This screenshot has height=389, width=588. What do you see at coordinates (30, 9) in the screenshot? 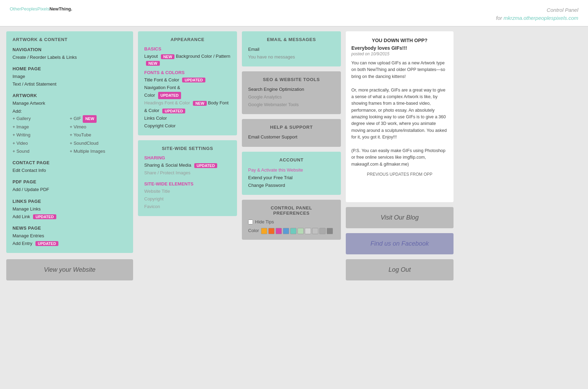
I see `logo-opp: OtherPeoplesPixels` at bounding box center [30, 9].